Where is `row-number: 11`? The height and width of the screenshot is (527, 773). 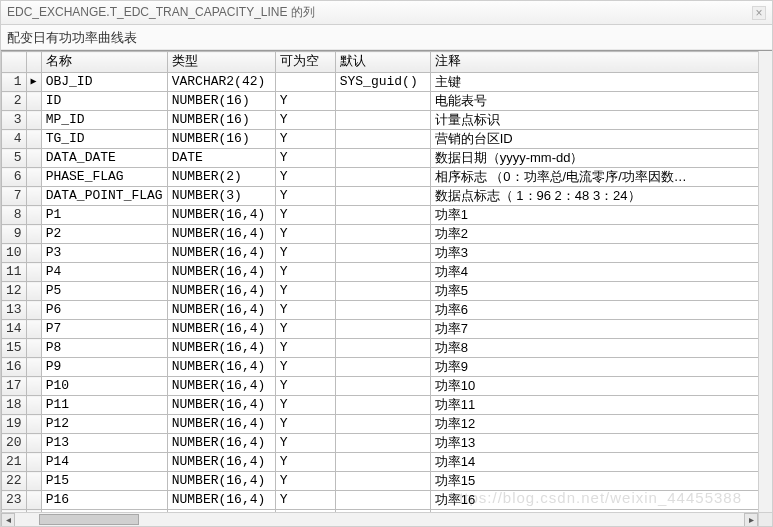 row-number: 11 is located at coordinates (14, 272).